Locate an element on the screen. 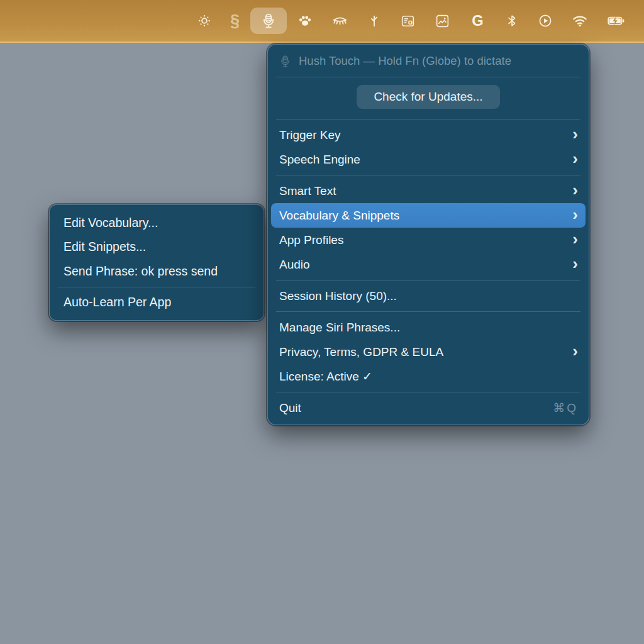 Image resolution: width=644 pixels, height=644 pixels. menu-item-audio: Audio › is located at coordinates (428, 264).